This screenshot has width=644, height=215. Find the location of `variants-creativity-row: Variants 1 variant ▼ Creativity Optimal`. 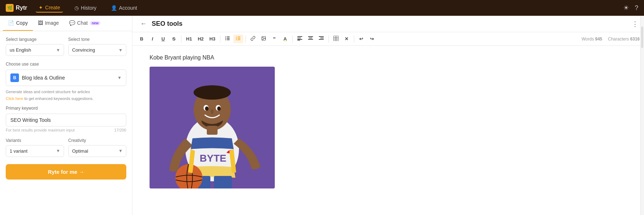

variants-creativity-row: Variants 1 variant ▼ Creativity Optimal is located at coordinates (66, 148).